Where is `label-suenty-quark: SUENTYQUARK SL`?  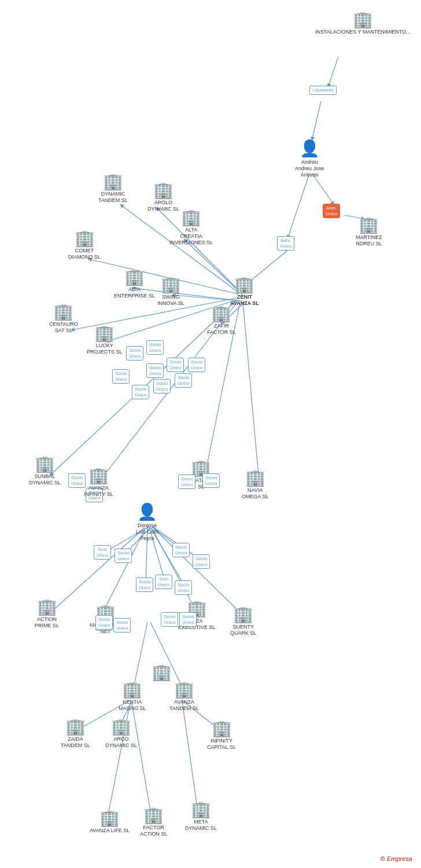 label-suenty-quark: SUENTYQUARK SL is located at coordinates (243, 630).